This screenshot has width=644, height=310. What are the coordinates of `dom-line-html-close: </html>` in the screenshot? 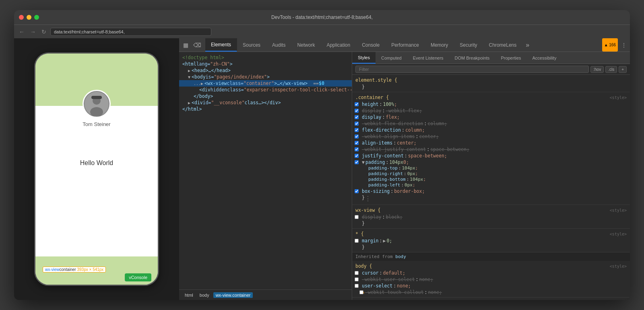 It's located at (266, 109).